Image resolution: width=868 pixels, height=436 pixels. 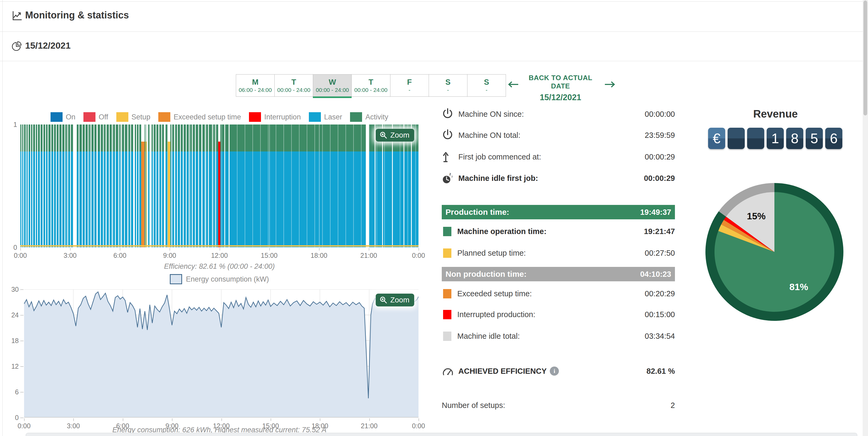 I want to click on planned-setup-baseline, so click(x=219, y=246).